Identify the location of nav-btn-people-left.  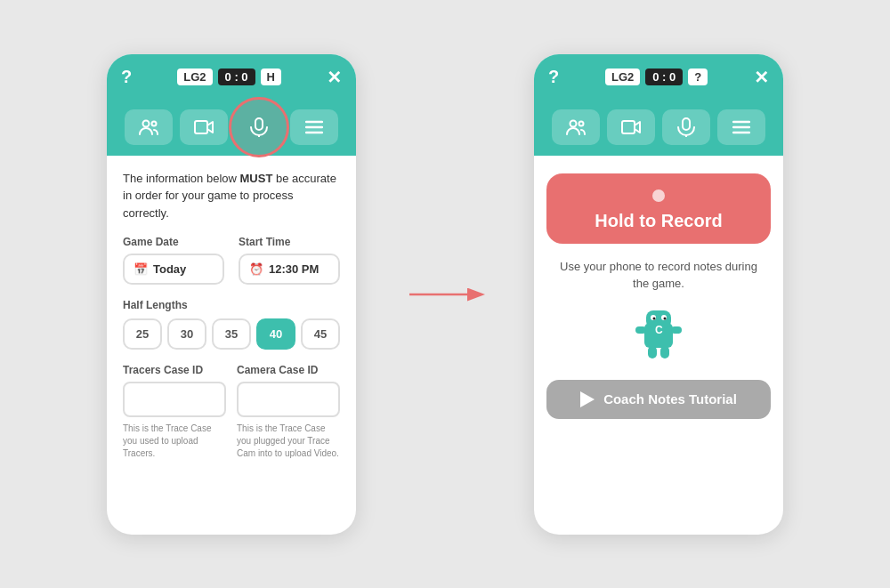
(149, 127).